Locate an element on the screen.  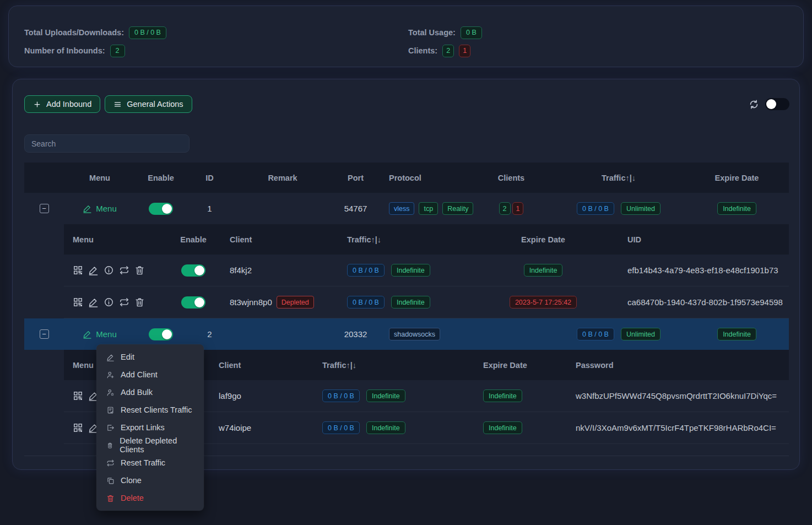
stats-card: Total Uploads/Downloads: 0 B / 0 B Numbe… is located at coordinates (406, 36).